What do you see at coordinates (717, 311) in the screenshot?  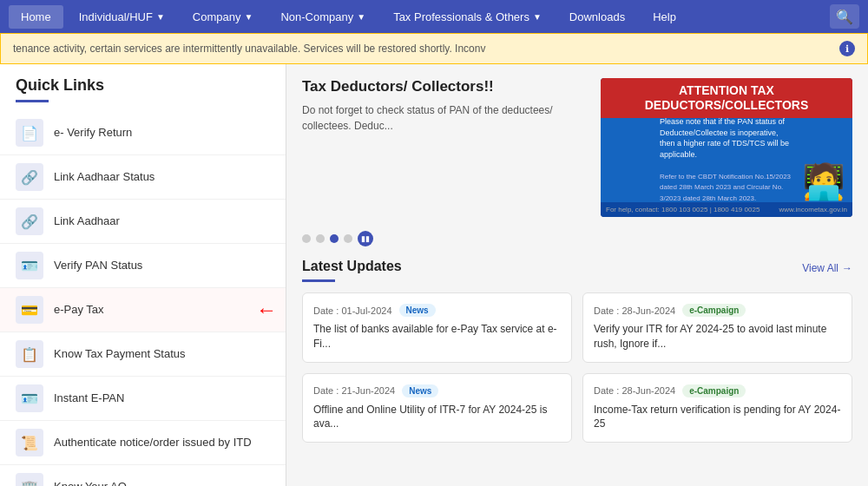 I see `update-meta-1: Date : 28-Jun-2024 e-Campaign` at bounding box center [717, 311].